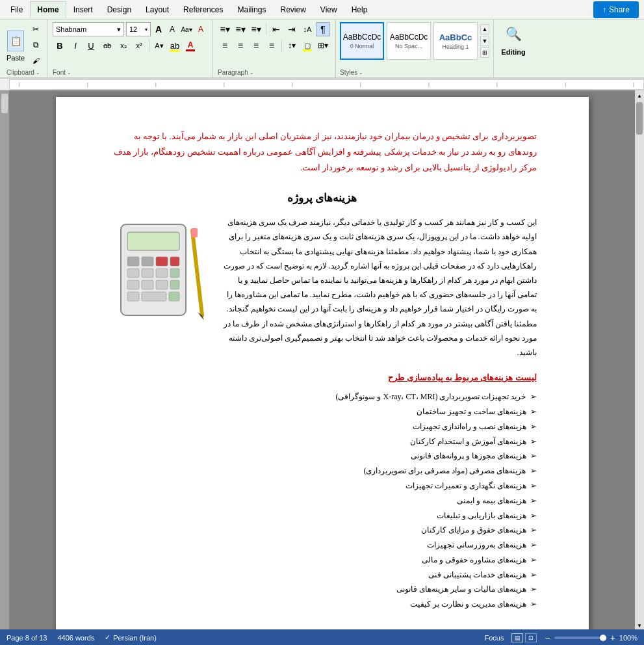 The image size is (644, 645). I want to click on section-heading: هزینه‌های پروژه, so click(322, 198).